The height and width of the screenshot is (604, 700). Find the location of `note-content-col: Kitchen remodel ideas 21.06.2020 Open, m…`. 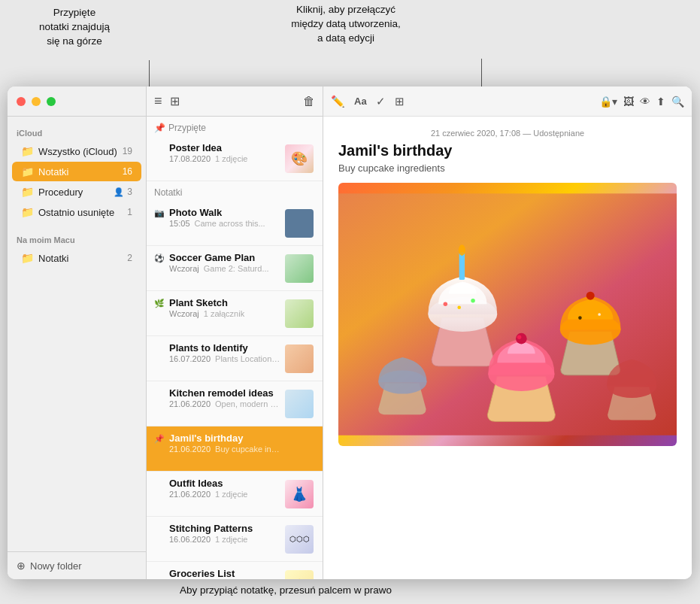

note-content-col: Kitchen remodel ideas 21.06.2020 Open, m… is located at coordinates (225, 403).